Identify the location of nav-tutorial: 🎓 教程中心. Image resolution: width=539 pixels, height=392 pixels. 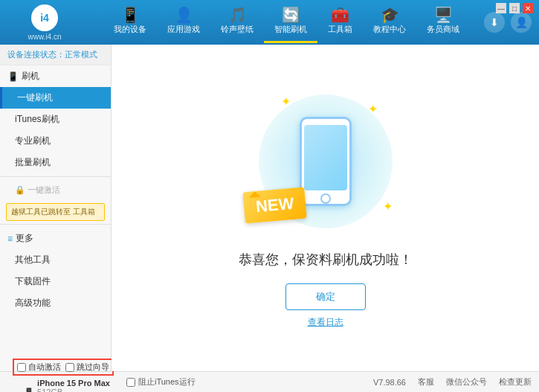
(390, 22).